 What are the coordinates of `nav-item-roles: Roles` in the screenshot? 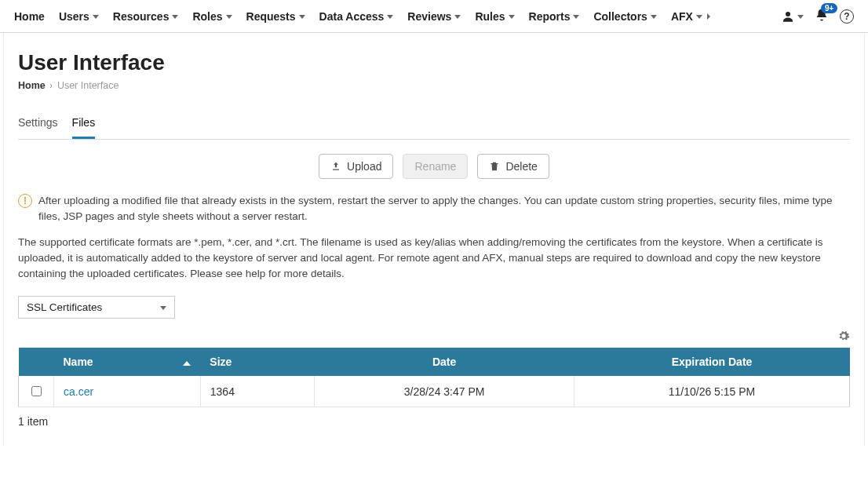 It's located at (212, 16).